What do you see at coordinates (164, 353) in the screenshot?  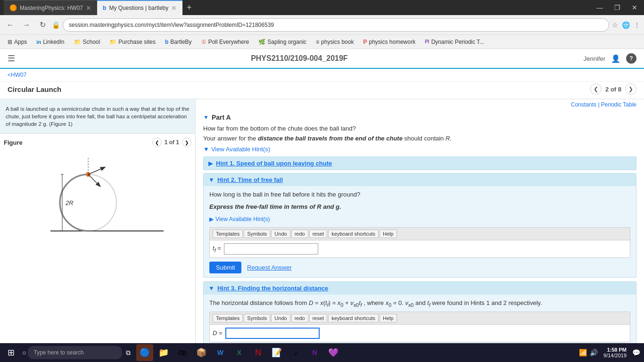 I see `taskbar-explorer-btn: 📁` at bounding box center [164, 353].